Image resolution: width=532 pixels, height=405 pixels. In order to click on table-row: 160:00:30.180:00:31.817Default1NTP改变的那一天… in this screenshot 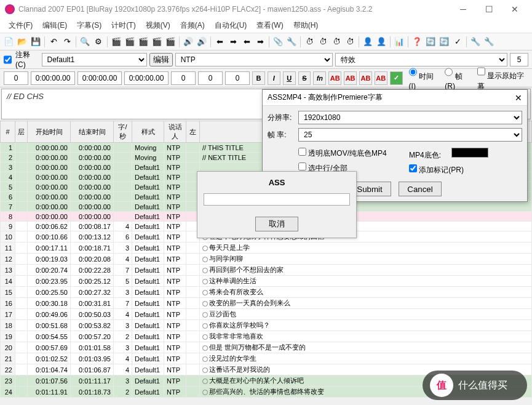, I will do `click(266, 303)`.